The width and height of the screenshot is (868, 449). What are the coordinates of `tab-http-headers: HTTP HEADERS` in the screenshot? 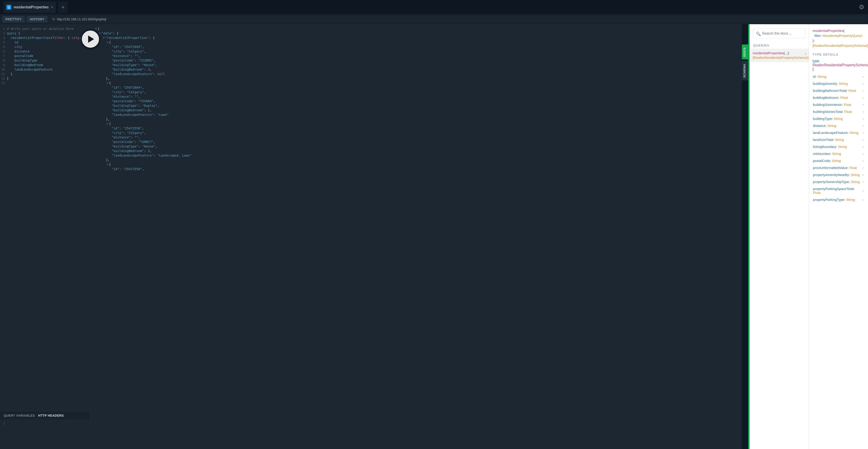 It's located at (51, 415).